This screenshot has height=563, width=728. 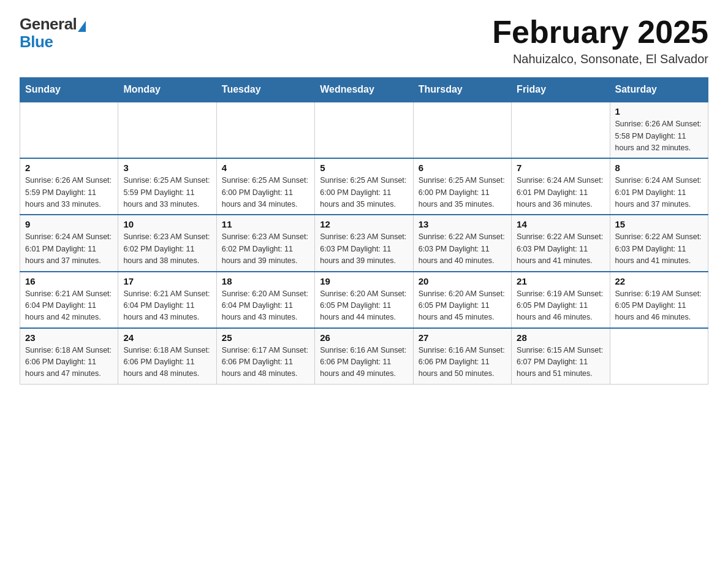 I want to click on calendar-day-cell: 16Sunrise: 6:21 AM Sunset: 6:04 PM Dayli…, so click(x=69, y=300).